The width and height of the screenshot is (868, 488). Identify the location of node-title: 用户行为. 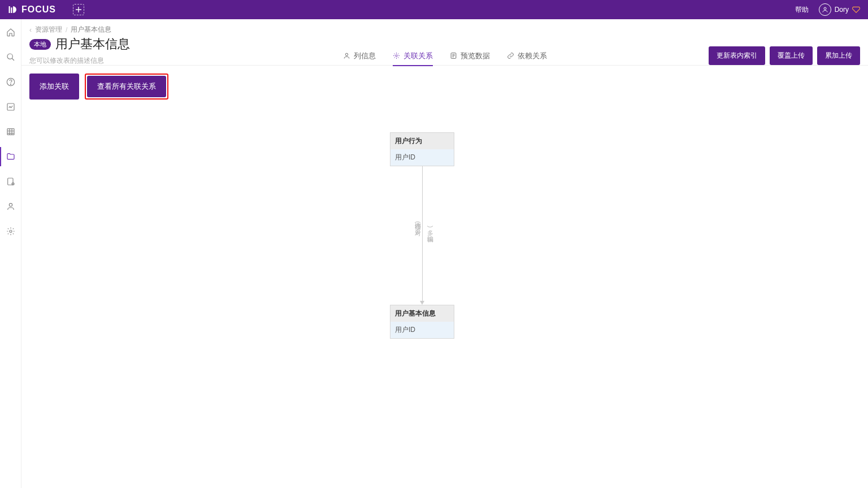
(422, 141).